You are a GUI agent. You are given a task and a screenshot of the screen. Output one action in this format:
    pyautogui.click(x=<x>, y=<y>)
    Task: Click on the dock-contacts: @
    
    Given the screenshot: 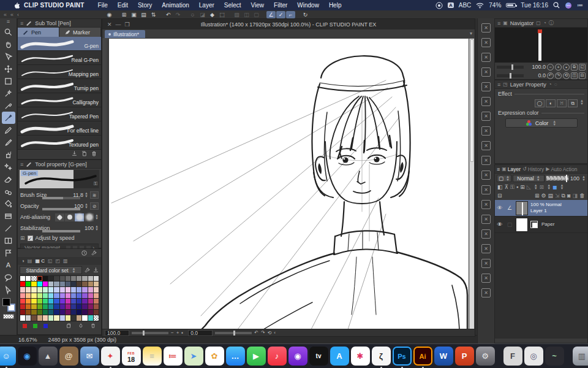 What is the action you would take?
    pyautogui.click(x=69, y=356)
    